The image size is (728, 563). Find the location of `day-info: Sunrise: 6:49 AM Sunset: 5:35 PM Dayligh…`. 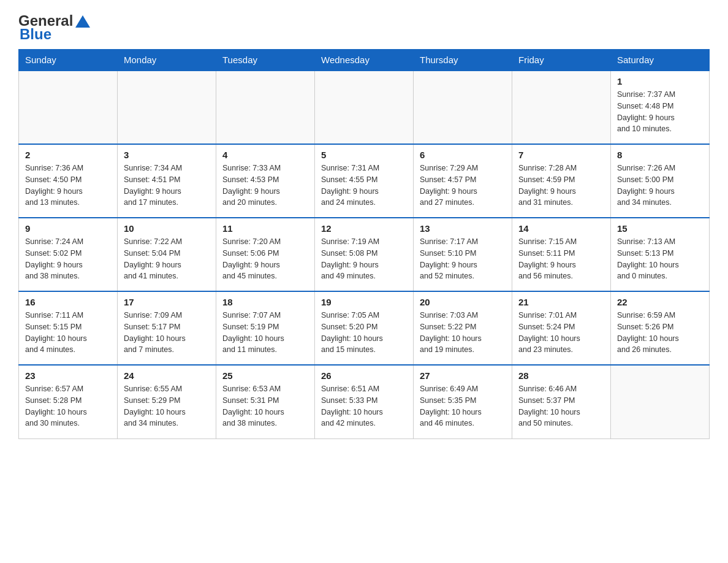

day-info: Sunrise: 6:49 AM Sunset: 5:35 PM Dayligh… is located at coordinates (463, 406).